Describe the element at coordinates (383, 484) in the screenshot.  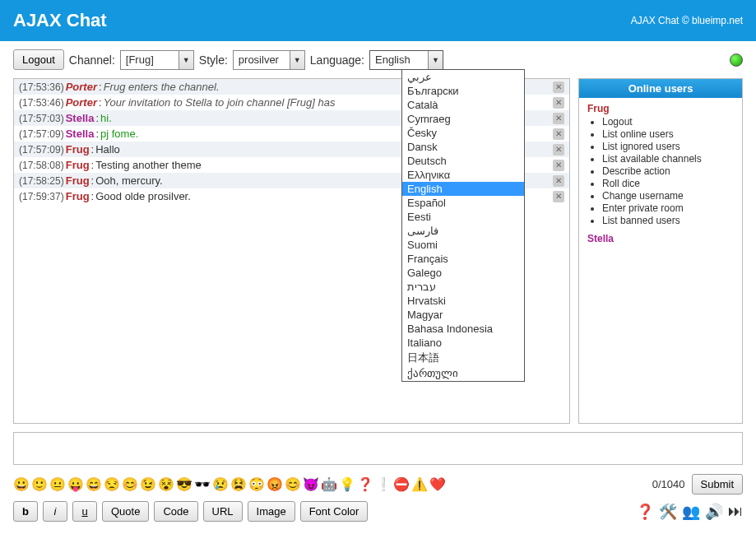
I see `emoji-icon: ❕` at that location.